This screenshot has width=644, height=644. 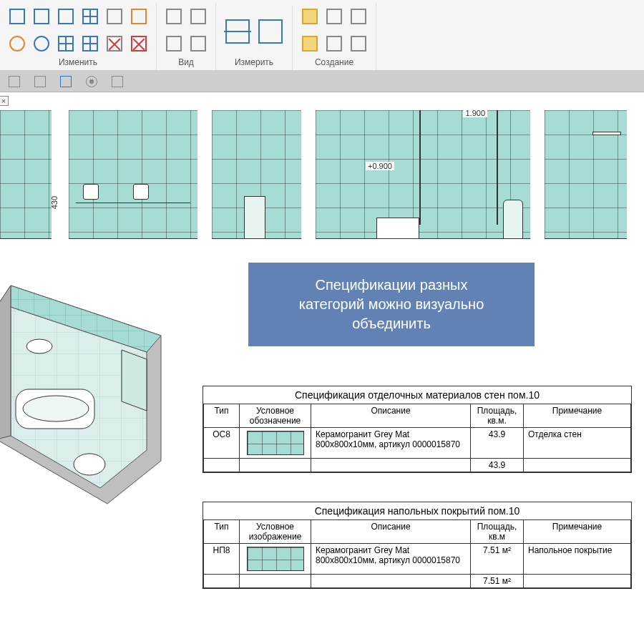 I want to click on tool-create5-icon, so click(x=358, y=16).